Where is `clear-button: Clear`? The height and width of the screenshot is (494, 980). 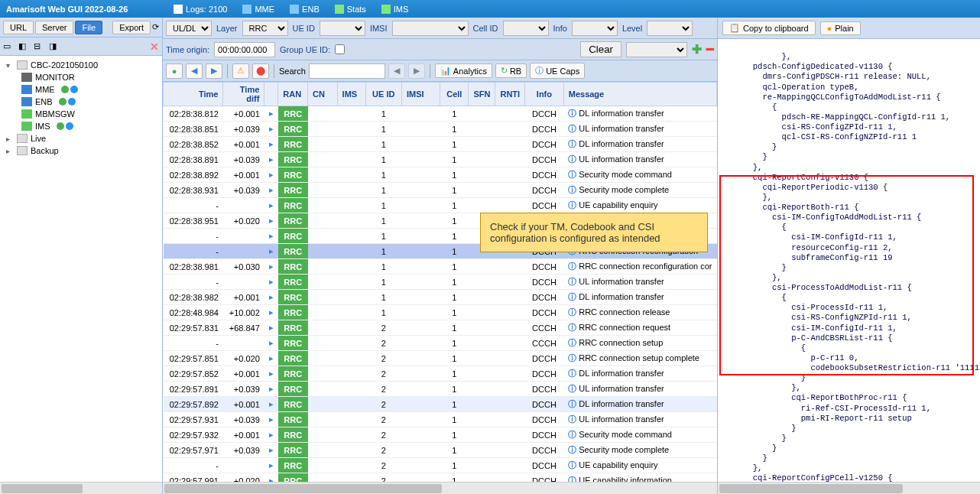 clear-button: Clear is located at coordinates (601, 49).